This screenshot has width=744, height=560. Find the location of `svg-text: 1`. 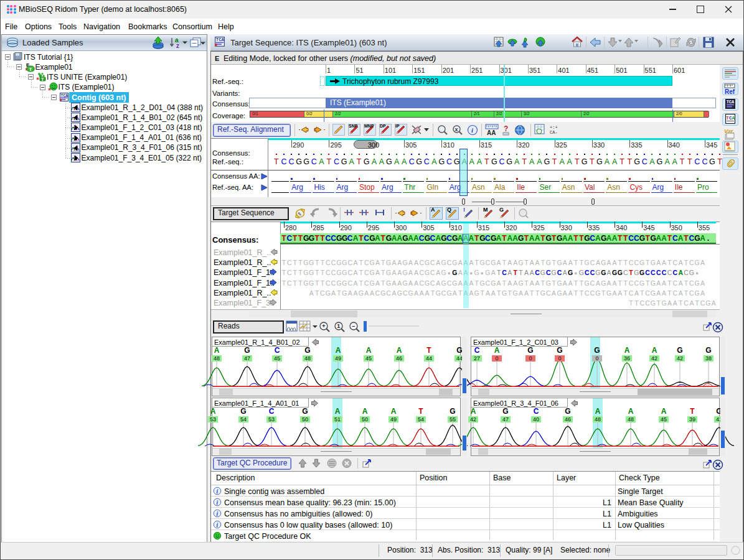

svg-text: 1 is located at coordinates (339, 326).